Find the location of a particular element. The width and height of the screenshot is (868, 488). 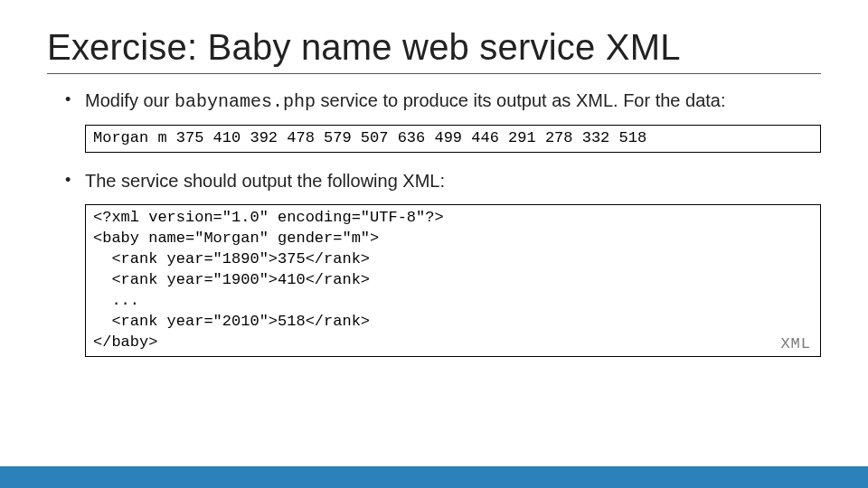

bullet1-post: service to produce its output as XML. Fo… is located at coordinates (521, 100).